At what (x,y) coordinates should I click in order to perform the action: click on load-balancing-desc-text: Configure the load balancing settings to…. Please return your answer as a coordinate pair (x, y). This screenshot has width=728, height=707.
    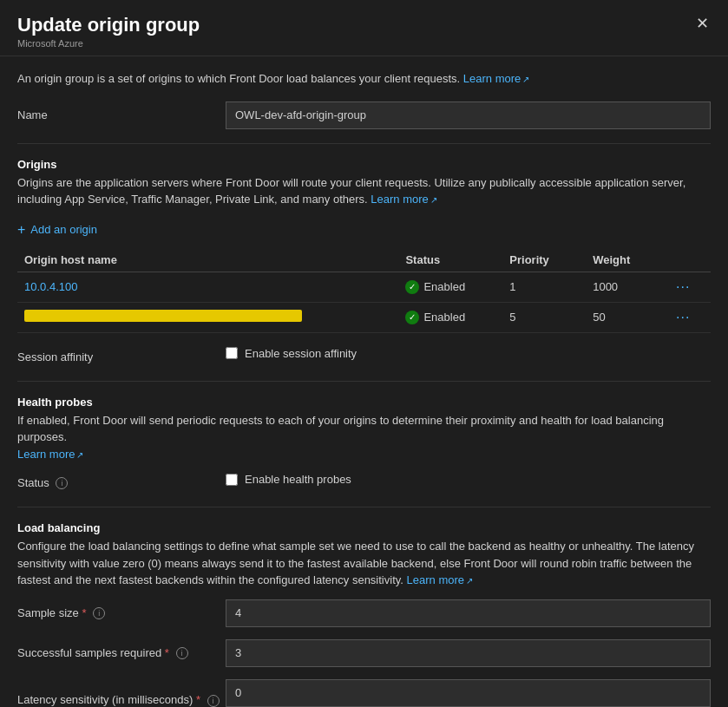
    Looking at the image, I should click on (356, 563).